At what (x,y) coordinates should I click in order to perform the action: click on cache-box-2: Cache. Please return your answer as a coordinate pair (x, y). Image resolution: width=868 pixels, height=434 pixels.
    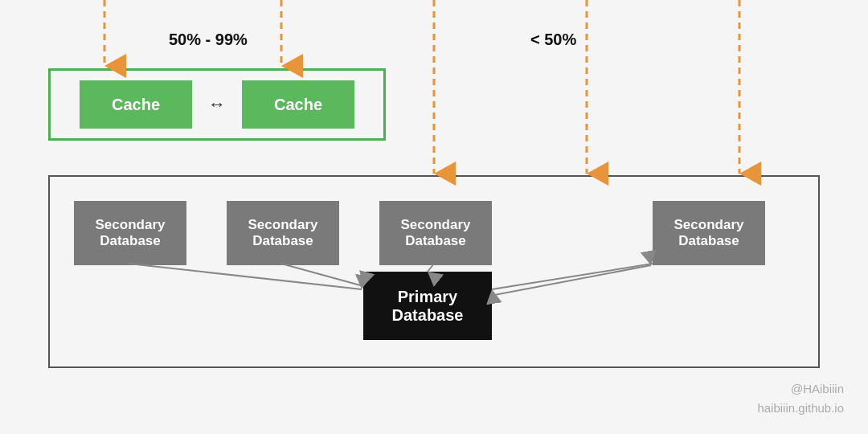
    Looking at the image, I should click on (298, 104).